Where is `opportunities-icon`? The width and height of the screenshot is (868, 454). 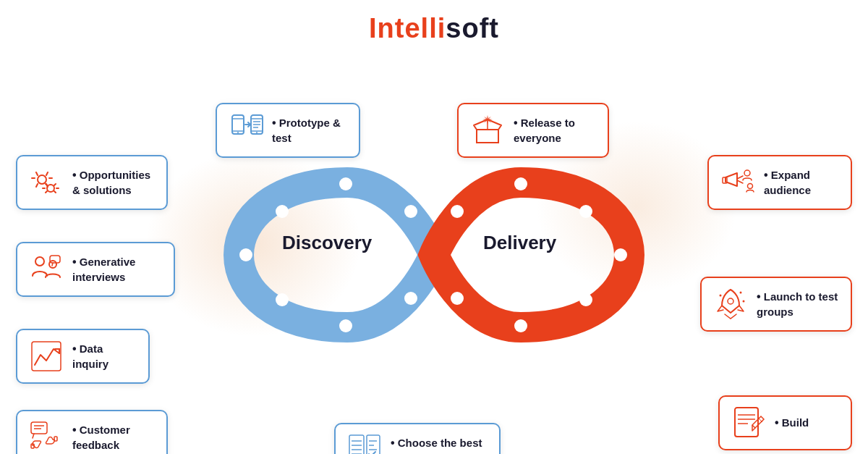
opportunities-icon is located at coordinates (46, 182).